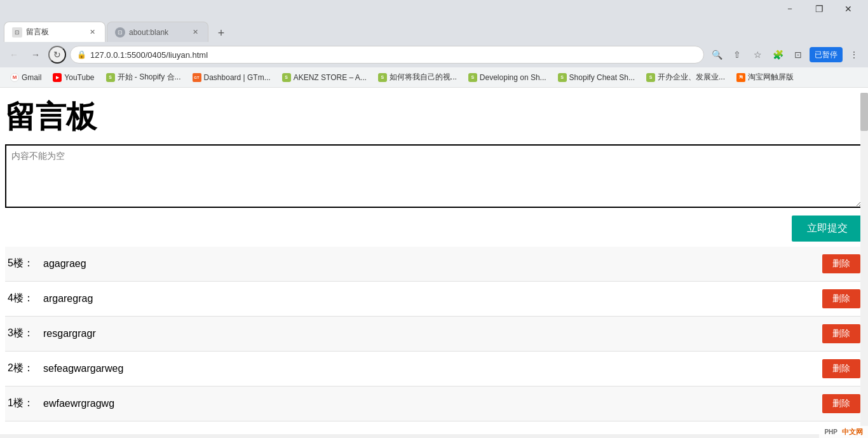  I want to click on message-row: 5楼： agagraeg 删除, so click(434, 264).